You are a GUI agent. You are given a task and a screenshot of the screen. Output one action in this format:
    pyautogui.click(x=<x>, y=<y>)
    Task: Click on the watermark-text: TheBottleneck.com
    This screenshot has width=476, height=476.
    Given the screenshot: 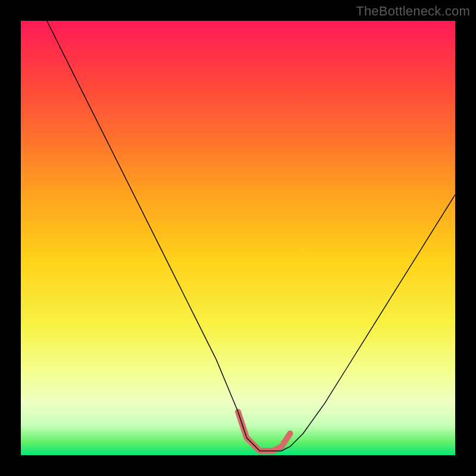 What is the action you would take?
    pyautogui.click(x=413, y=11)
    